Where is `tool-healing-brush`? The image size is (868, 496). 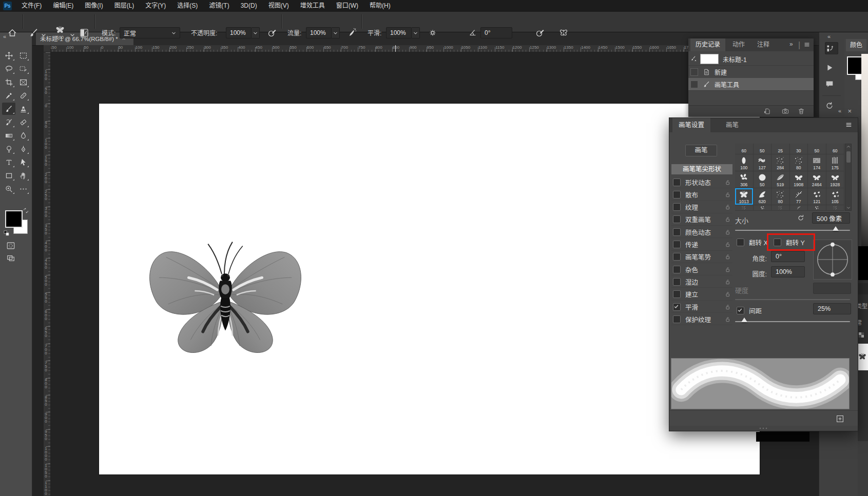
tool-healing-brush is located at coordinates (23, 95).